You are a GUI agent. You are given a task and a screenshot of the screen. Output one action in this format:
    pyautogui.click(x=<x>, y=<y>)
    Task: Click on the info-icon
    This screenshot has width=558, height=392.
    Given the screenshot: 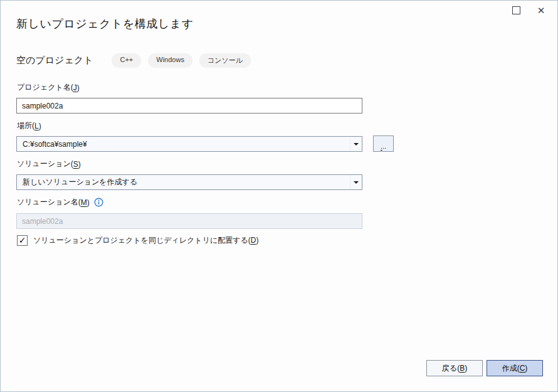 What is the action you would take?
    pyautogui.click(x=99, y=202)
    